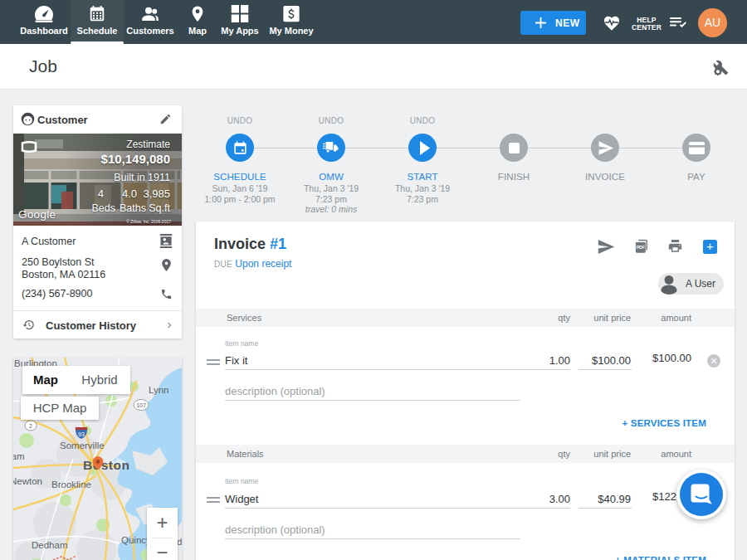 The height and width of the screenshot is (560, 747). What do you see at coordinates (81, 435) in the screenshot?
I see `svg-text: 93` at bounding box center [81, 435].